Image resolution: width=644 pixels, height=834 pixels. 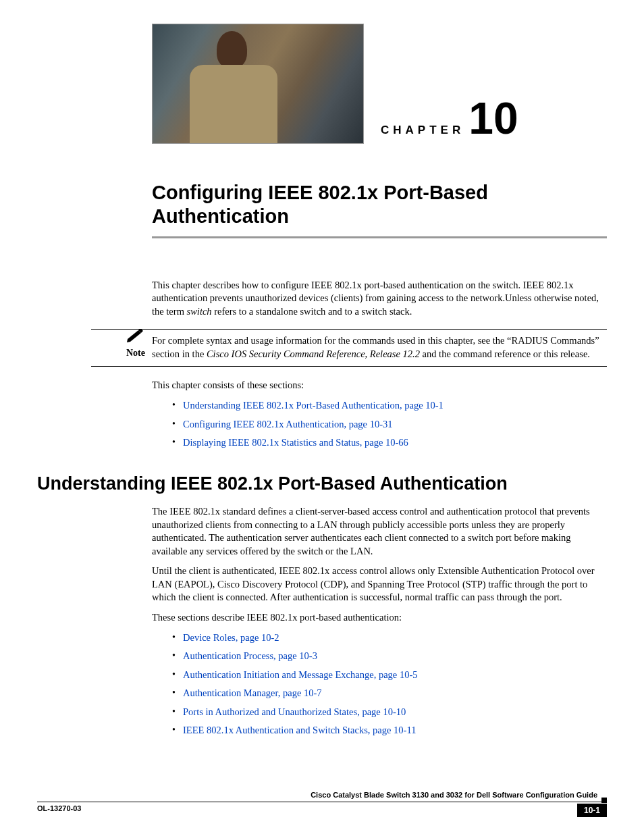 What do you see at coordinates (390, 675) in the screenshot?
I see `list-item: Authentication Initiation and Message Ex…` at bounding box center [390, 675].